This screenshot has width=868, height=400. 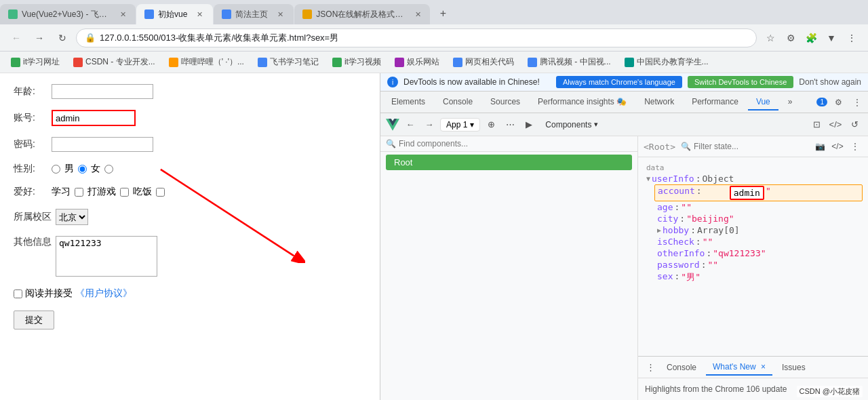 What do you see at coordinates (460, 125) in the screenshot?
I see `app-selector: App 1 ▾` at bounding box center [460, 125].